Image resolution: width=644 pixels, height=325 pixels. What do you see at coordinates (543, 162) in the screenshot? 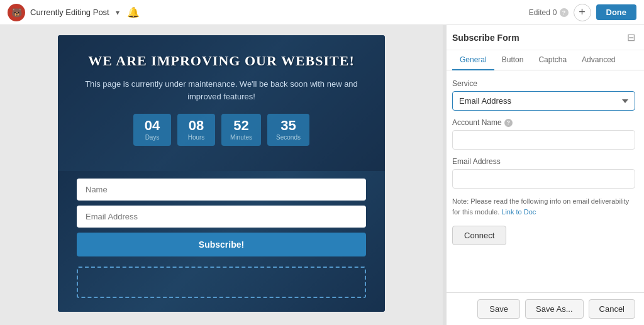
I see `email-address-label: Email Address` at bounding box center [543, 162].